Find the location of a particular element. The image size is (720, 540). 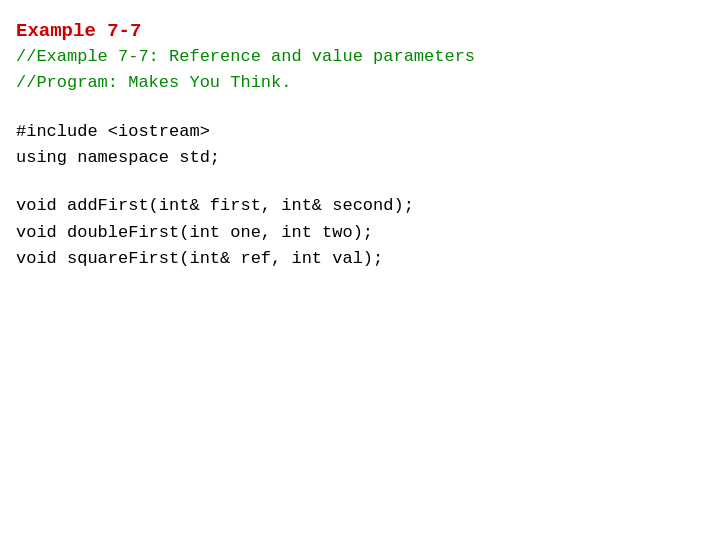

code-line-namespace: using namespace std; is located at coordinates (360, 158).